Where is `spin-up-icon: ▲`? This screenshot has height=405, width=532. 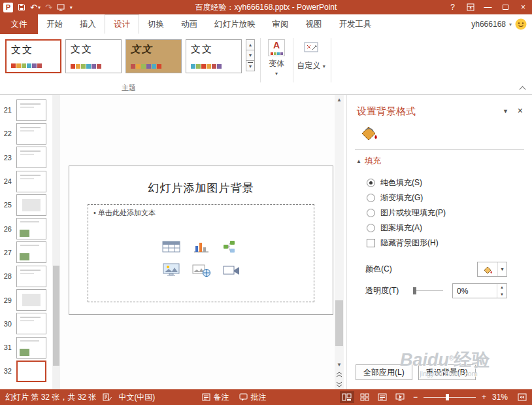
spin-up-icon: ▲ is located at coordinates (502, 288).